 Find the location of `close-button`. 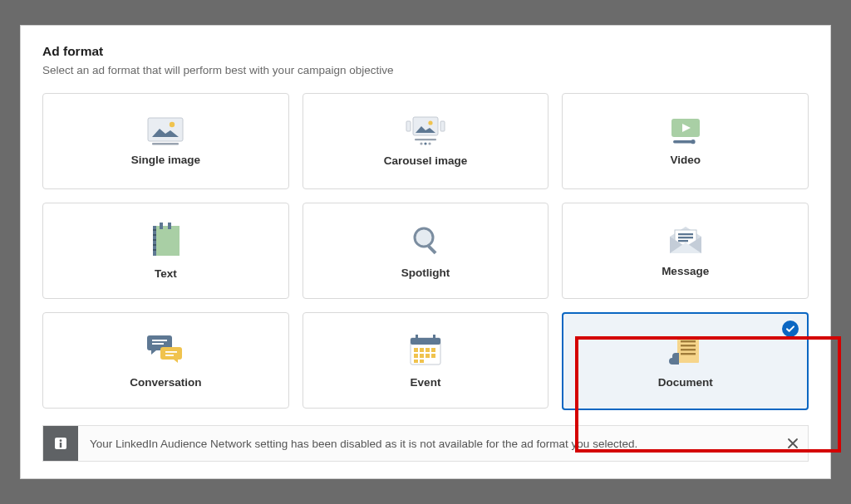

close-button is located at coordinates (793, 443).